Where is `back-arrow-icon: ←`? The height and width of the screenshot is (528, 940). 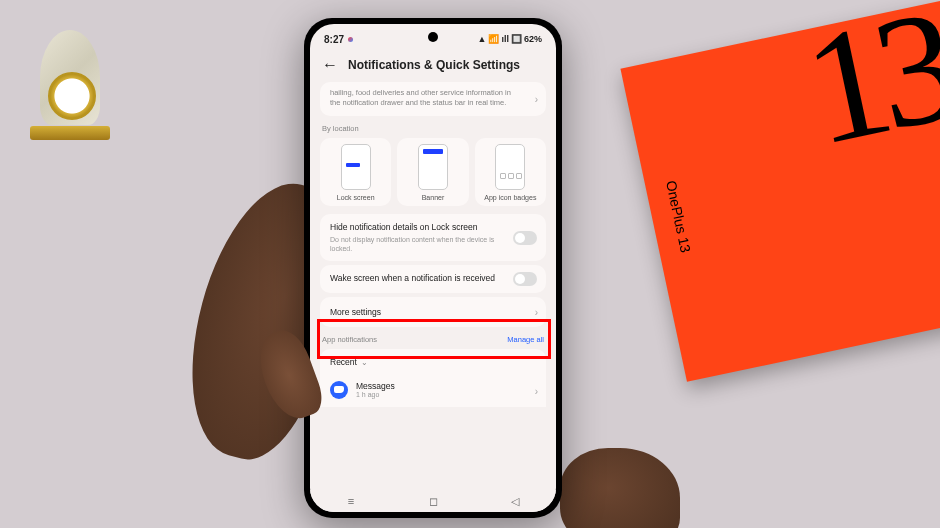
back-arrow-icon: ← is located at coordinates (330, 65).